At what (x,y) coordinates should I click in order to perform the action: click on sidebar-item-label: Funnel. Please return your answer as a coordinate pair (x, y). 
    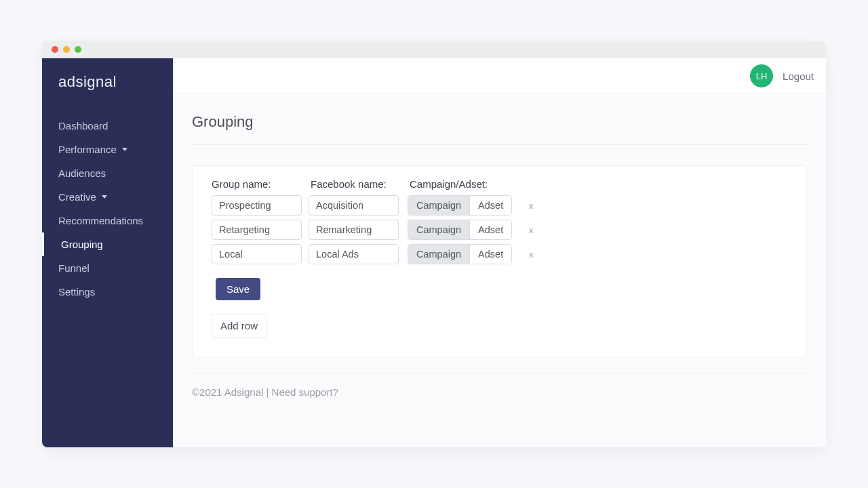
    Looking at the image, I should click on (74, 268).